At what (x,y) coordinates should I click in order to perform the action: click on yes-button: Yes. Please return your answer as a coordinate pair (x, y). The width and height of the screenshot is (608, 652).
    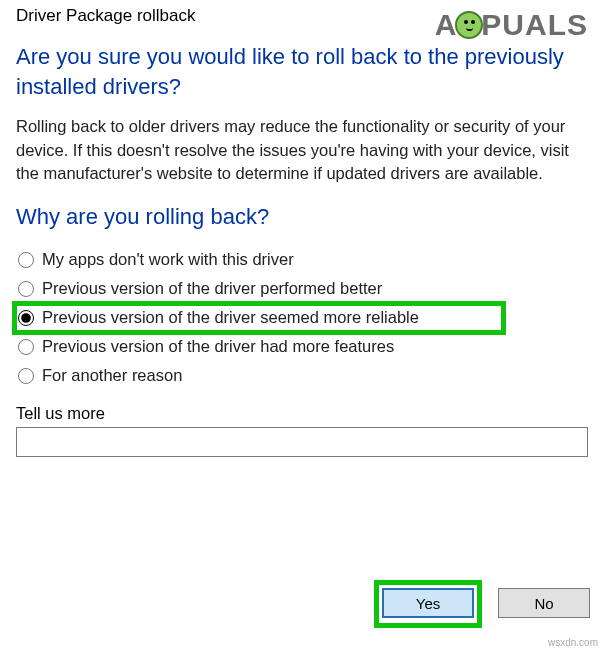
    Looking at the image, I should click on (428, 603).